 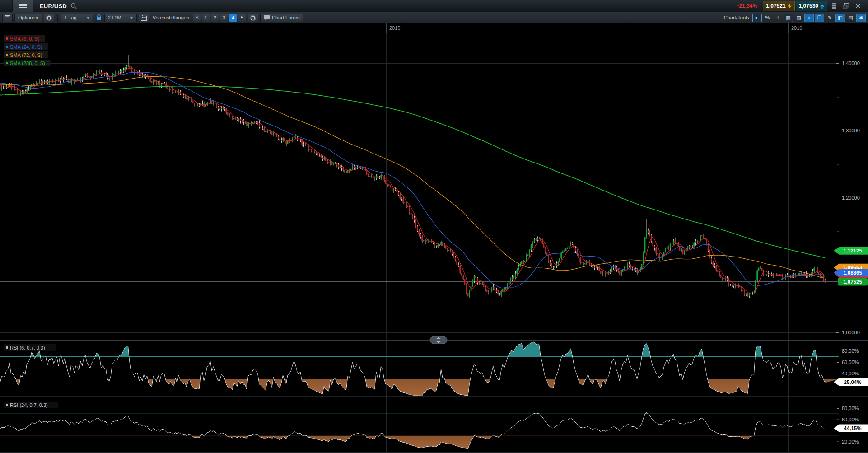 What do you see at coordinates (822, 6) in the screenshot?
I see `buy-arrow-up-icon` at bounding box center [822, 6].